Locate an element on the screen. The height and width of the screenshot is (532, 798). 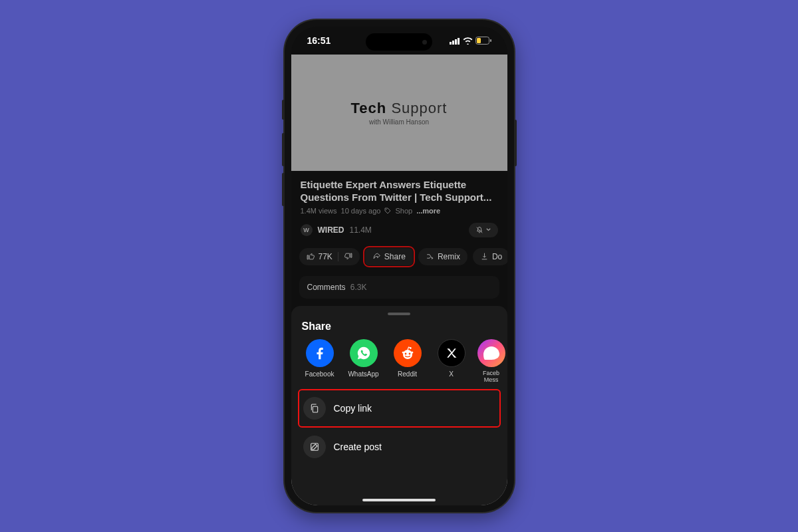
x-icon is located at coordinates (452, 353).